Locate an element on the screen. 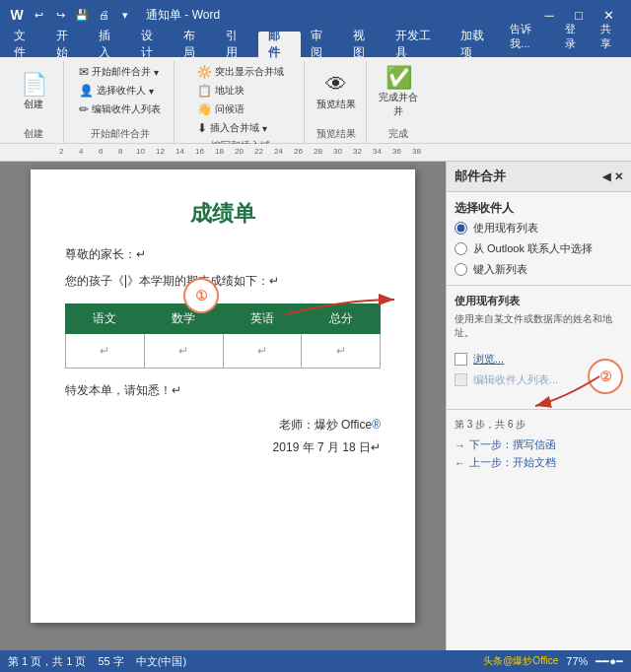 The width and height of the screenshot is (631, 672). ruler-mark: 28 is located at coordinates (317, 152).